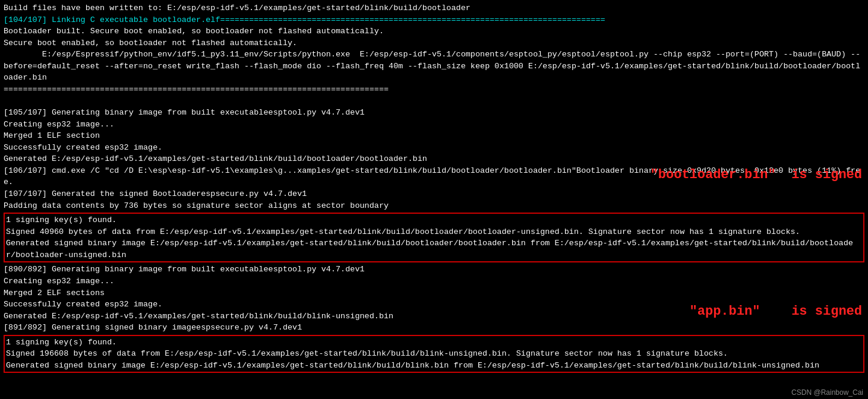 This screenshot has width=868, height=399. What do you see at coordinates (776, 311) in the screenshot?
I see `annotation-app: "app.bin" is signed` at bounding box center [776, 311].